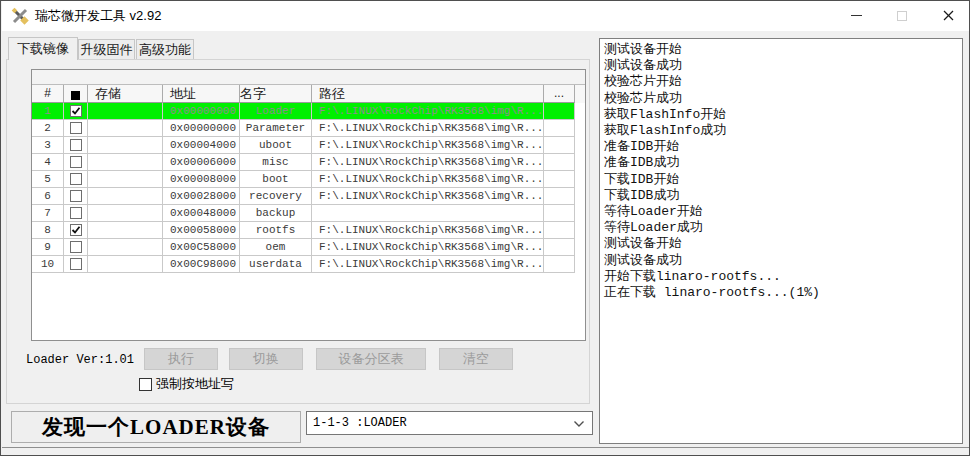 The image size is (970, 456). What do you see at coordinates (276, 180) in the screenshot?
I see `cell-name: boot` at bounding box center [276, 180].